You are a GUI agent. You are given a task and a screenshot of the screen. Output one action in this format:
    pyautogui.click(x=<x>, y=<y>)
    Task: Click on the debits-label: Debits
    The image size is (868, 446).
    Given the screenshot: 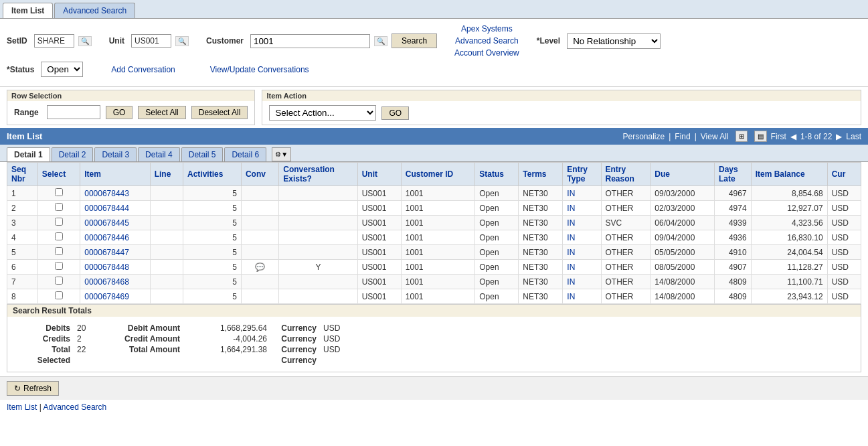 What is the action you would take?
    pyautogui.click(x=49, y=328)
    